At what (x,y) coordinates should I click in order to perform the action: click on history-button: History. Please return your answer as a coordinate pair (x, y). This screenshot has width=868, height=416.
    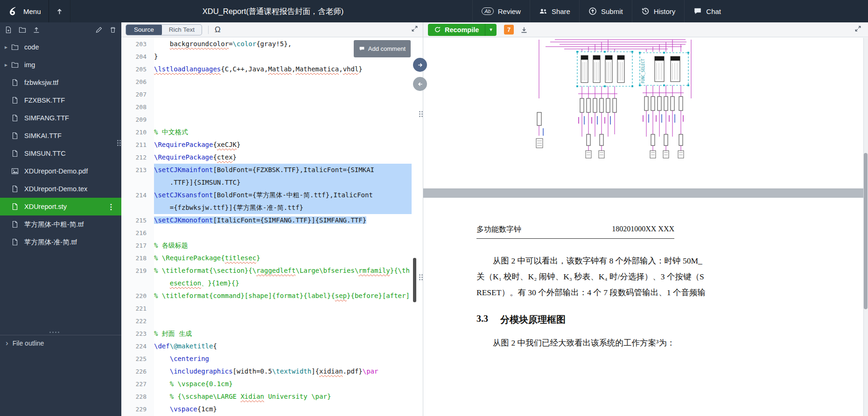
    Looking at the image, I should click on (658, 11).